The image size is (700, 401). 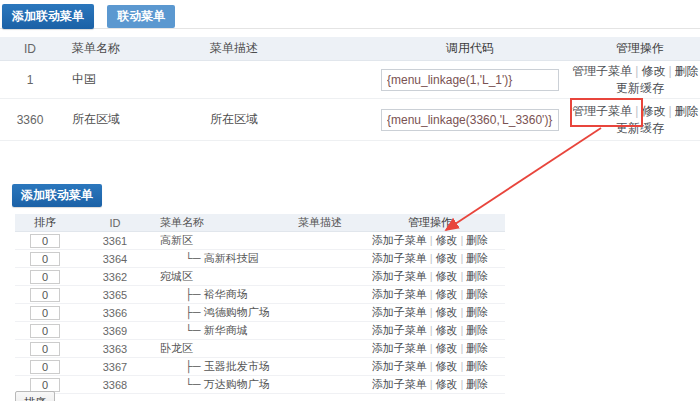 I want to click on row-id: 1, so click(x=30, y=80).